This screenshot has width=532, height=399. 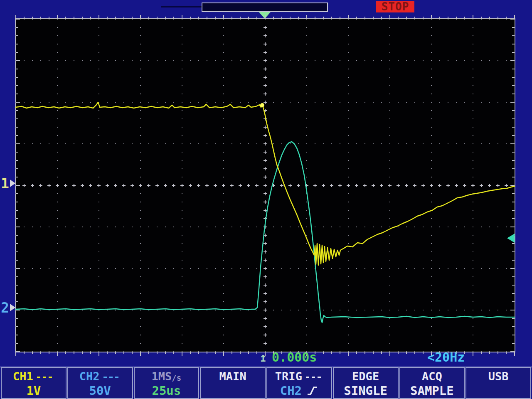 What do you see at coordinates (167, 383) in the screenshot?
I see `timebase-status-cell: 1MS /s 25us` at bounding box center [167, 383].